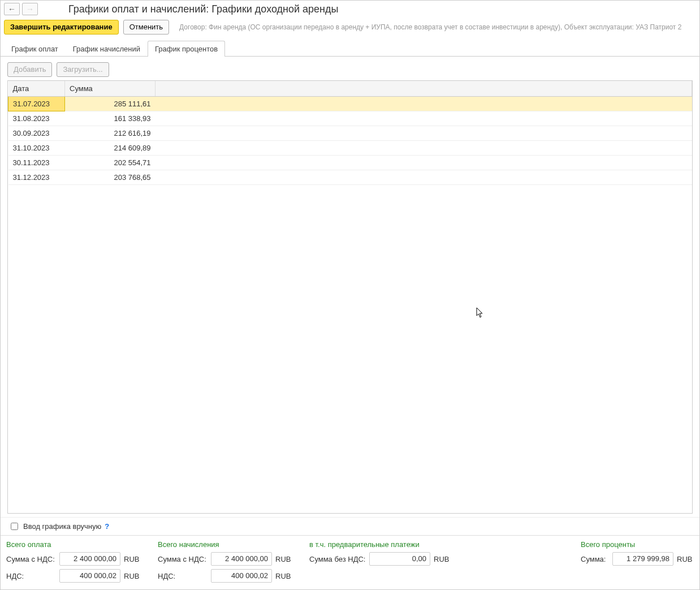  I want to click on load-button: Загрузить..., so click(83, 70).